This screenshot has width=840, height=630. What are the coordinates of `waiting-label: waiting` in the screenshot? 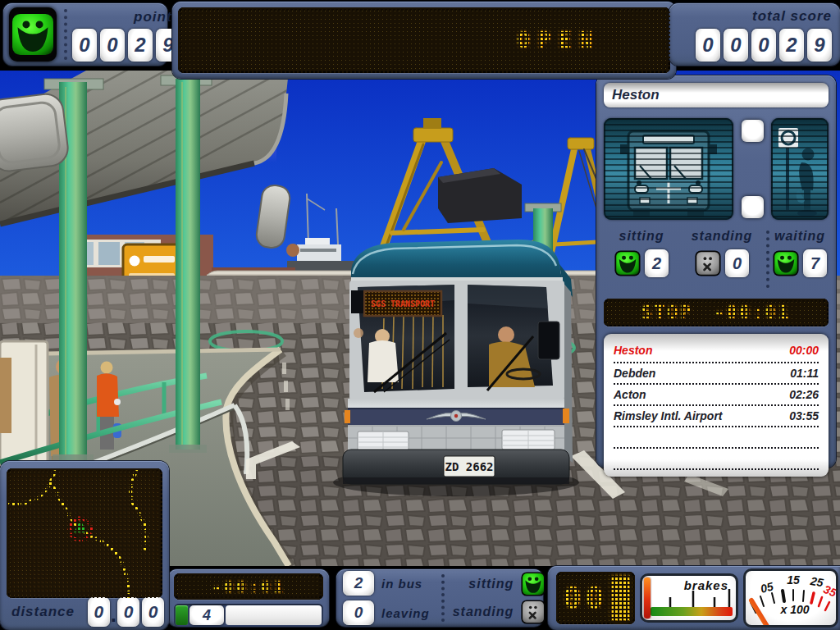 It's located at (800, 236).